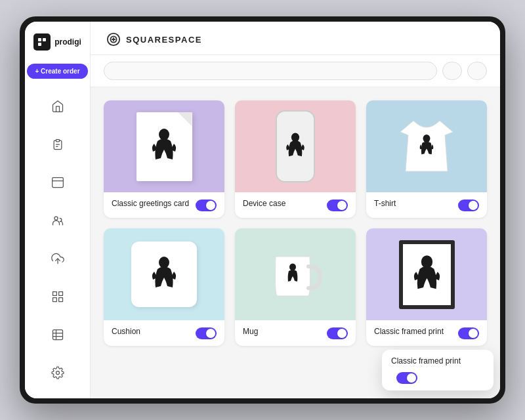 The image size is (525, 420). Describe the element at coordinates (58, 335) in the screenshot. I see `sidebar-item-analytics` at that location.